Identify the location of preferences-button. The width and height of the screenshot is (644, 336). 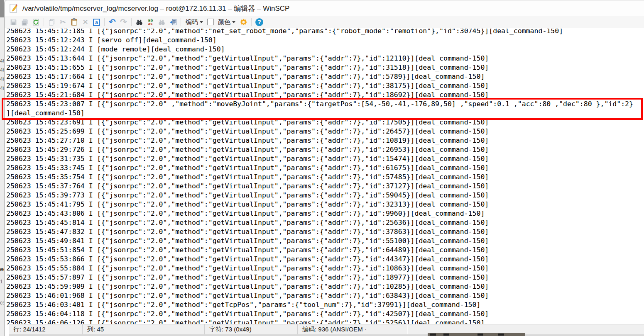
(243, 22).